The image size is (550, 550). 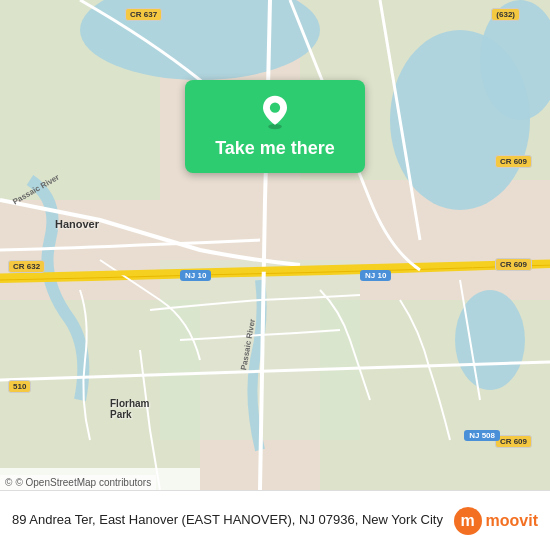 I want to click on nj10-right-badge: NJ 10, so click(x=376, y=276).